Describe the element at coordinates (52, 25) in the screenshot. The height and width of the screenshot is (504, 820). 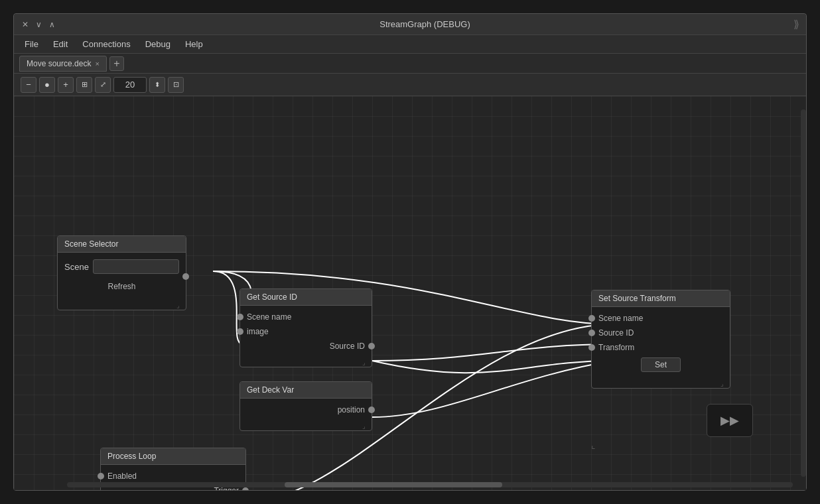
I see `maximize-button: ∧` at that location.